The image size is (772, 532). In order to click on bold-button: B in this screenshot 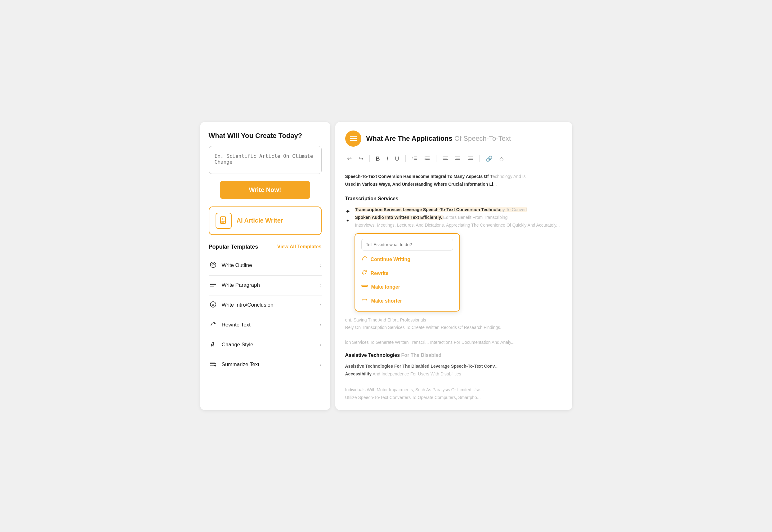, I will do `click(378, 159)`.